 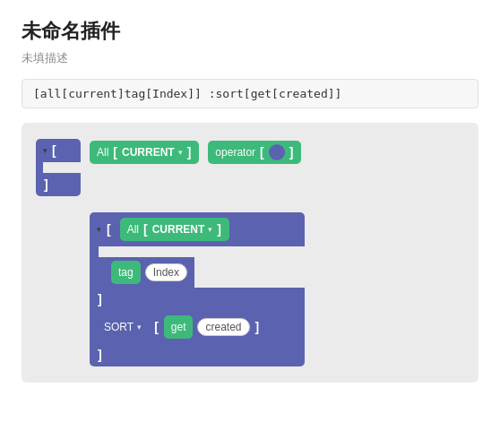 I want to click on operator-block: operator [ ], so click(x=254, y=152).